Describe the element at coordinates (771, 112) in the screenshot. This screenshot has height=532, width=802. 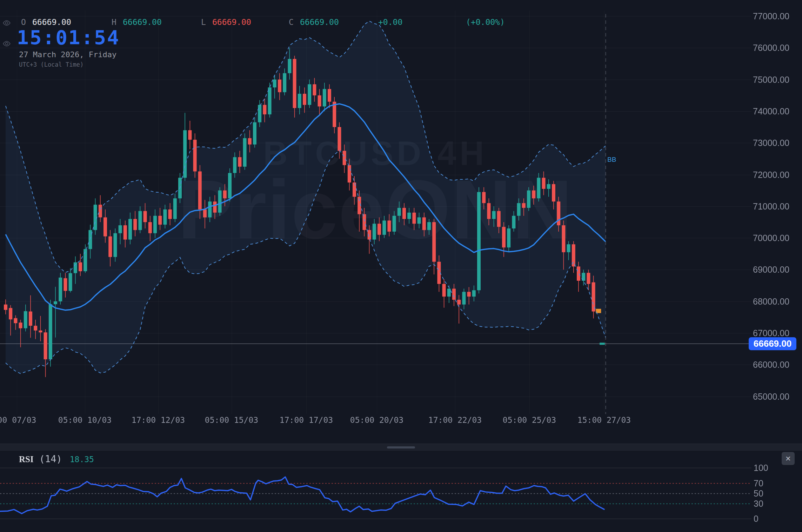
I see `price-scale-label: 74000.00` at that location.